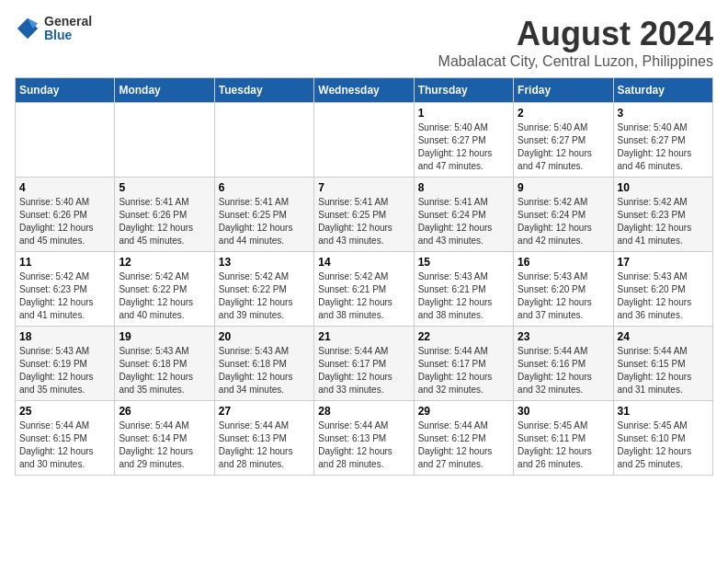 This screenshot has height=563, width=728. What do you see at coordinates (463, 337) in the screenshot?
I see `day-number: 22` at bounding box center [463, 337].